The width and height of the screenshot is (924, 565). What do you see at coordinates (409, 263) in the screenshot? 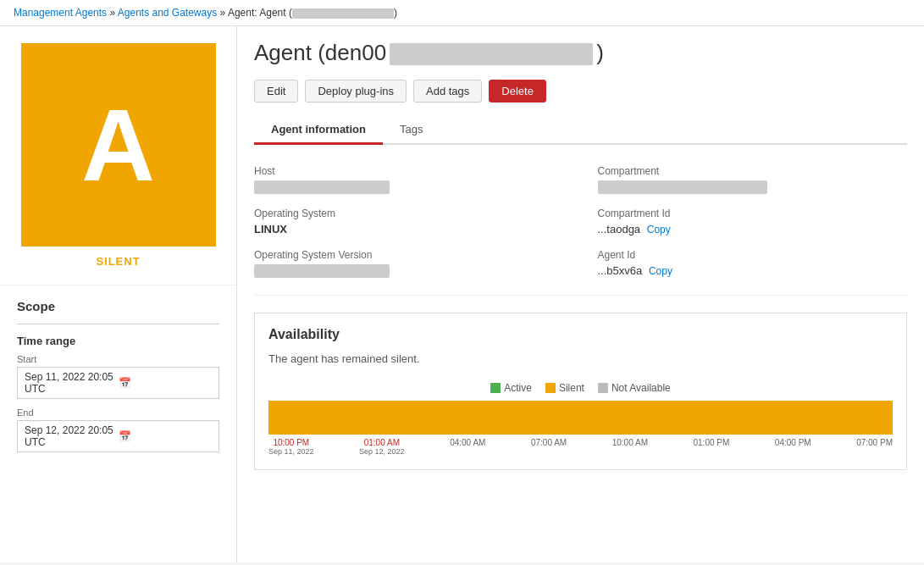
I see `os-version-field: Operating System Version` at bounding box center [409, 263].